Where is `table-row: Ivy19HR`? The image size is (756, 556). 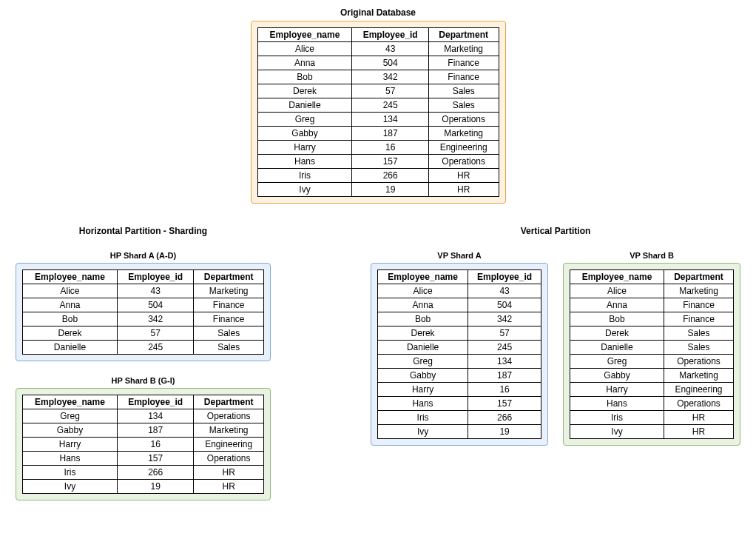 table-row: Ivy19HR is located at coordinates (144, 487).